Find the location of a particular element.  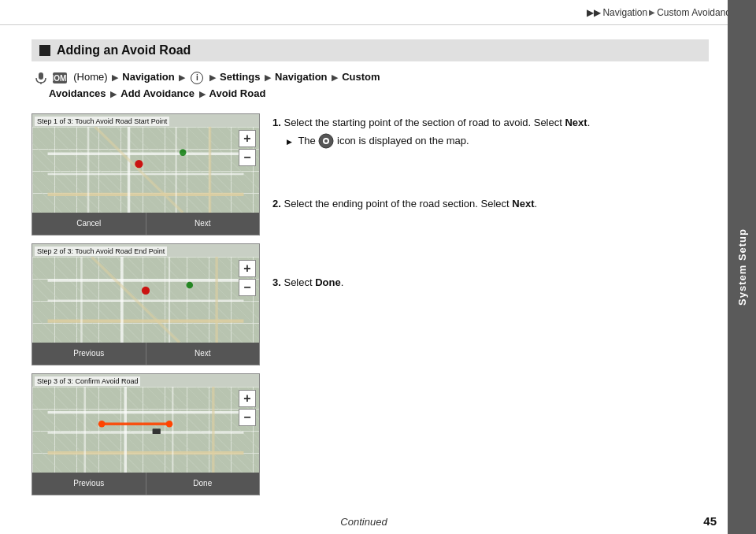

path-avoid-road: Avoid Road is located at coordinates (238, 93).